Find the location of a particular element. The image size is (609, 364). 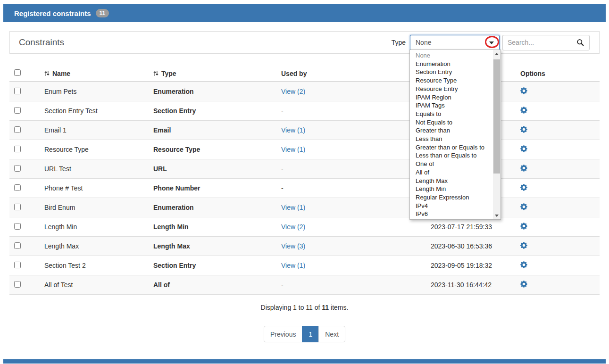

table-row: All of TestAll of-2023-11-30 16:44:42 is located at coordinates (305, 285).